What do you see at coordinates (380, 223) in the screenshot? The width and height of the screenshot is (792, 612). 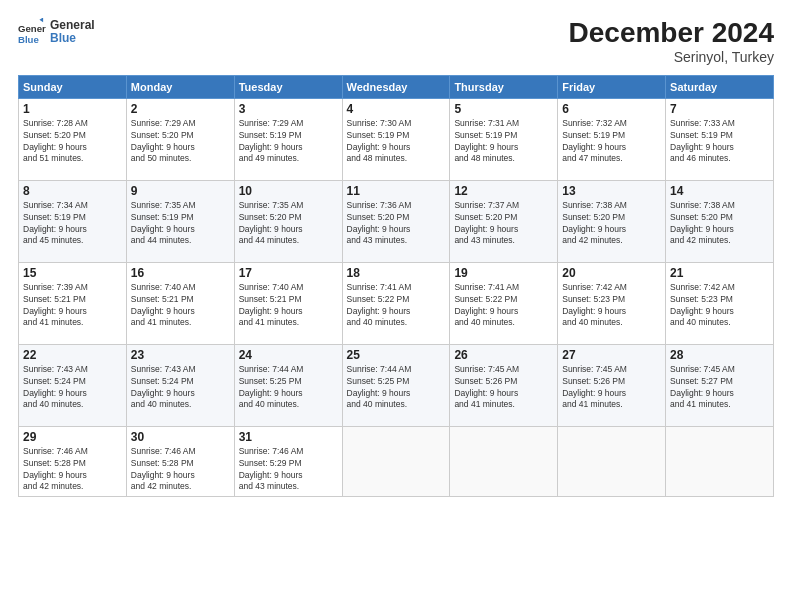 I see `day-info: Sunrise: 7:36 AMSunset: 5:20 PMDaylight:…` at bounding box center [380, 223].